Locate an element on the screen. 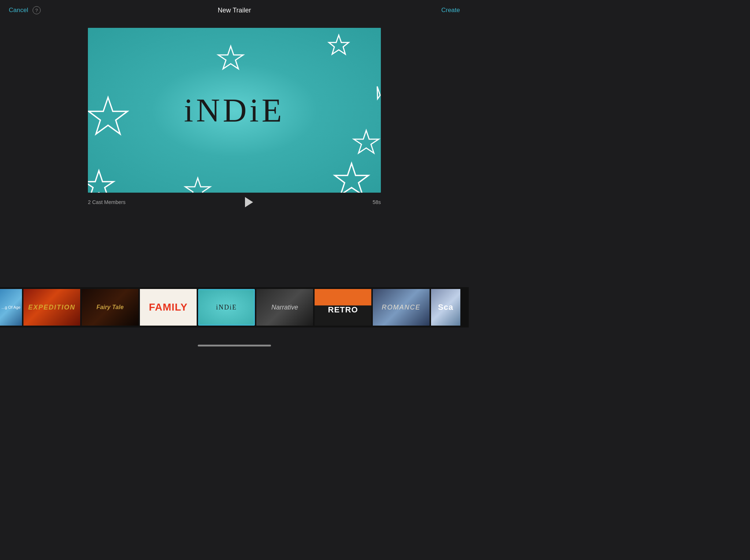 Image resolution: width=750 pixels, height=560 pixels. thumb-narrative: Narrative is located at coordinates (285, 307).